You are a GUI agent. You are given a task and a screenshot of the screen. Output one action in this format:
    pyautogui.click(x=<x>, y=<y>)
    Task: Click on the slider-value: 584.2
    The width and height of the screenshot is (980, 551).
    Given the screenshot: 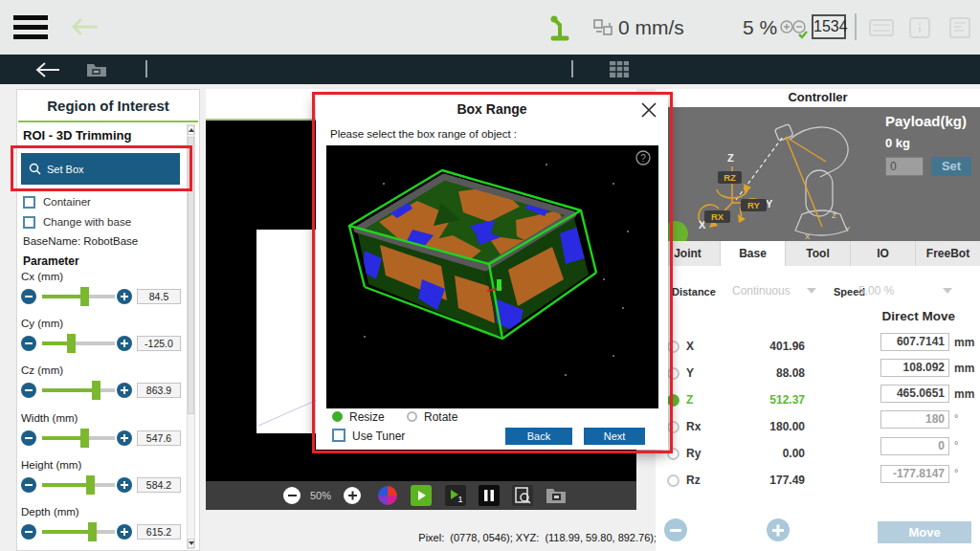 What is the action you would take?
    pyautogui.click(x=159, y=485)
    